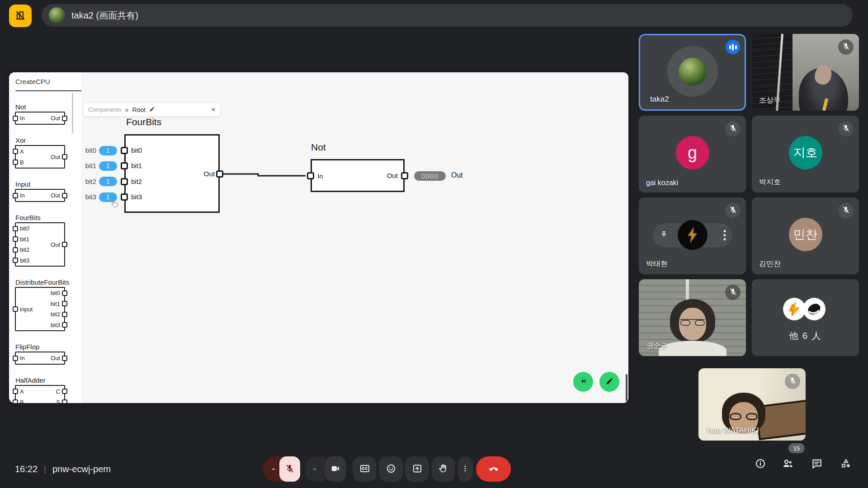  What do you see at coordinates (814, 309) in the screenshot?
I see `overflow-avatar-disc-icon` at bounding box center [814, 309].